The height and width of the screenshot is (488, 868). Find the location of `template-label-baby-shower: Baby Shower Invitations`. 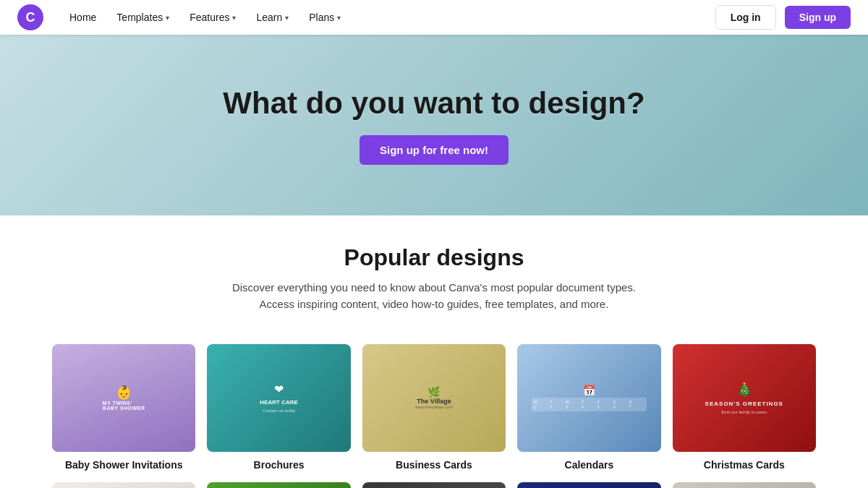

template-label-baby-shower: Baby Shower Invitations is located at coordinates (124, 465).